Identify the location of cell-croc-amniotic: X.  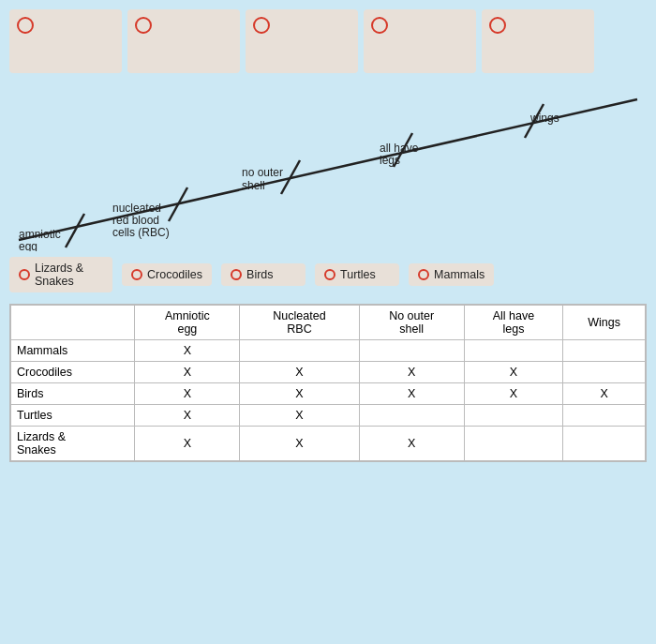
(187, 373).